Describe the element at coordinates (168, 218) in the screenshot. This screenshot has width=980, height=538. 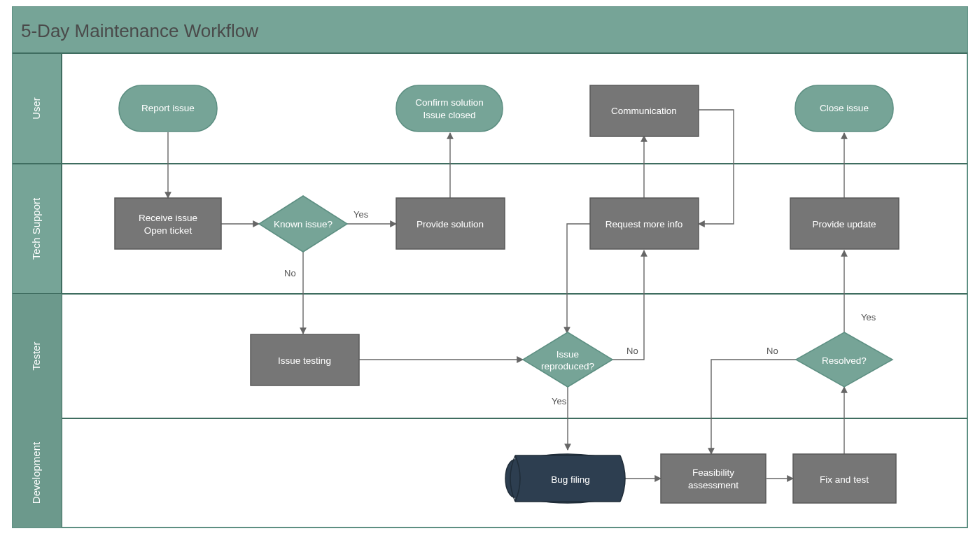
I see `node-receive-line1: Receive issue` at that location.